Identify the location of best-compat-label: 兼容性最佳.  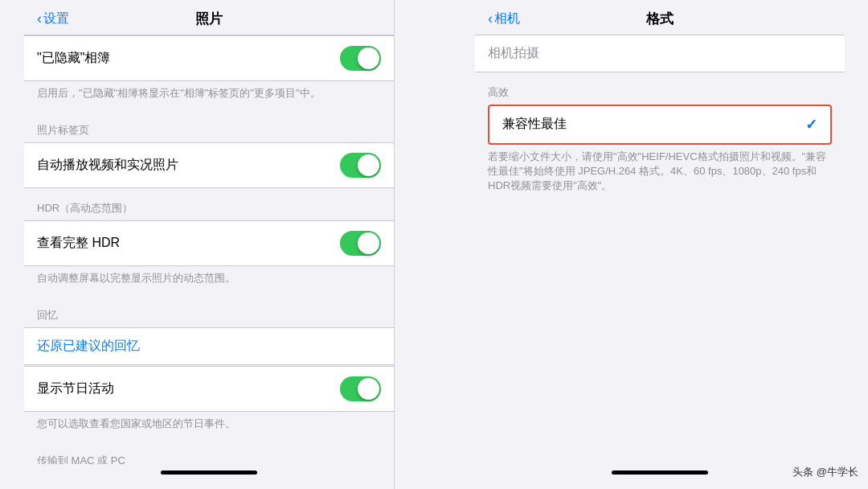
(534, 124).